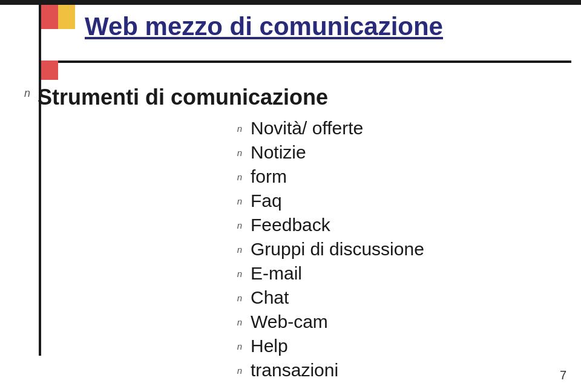  What do you see at coordinates (290, 2) in the screenshot?
I see `top-bar` at bounding box center [290, 2].